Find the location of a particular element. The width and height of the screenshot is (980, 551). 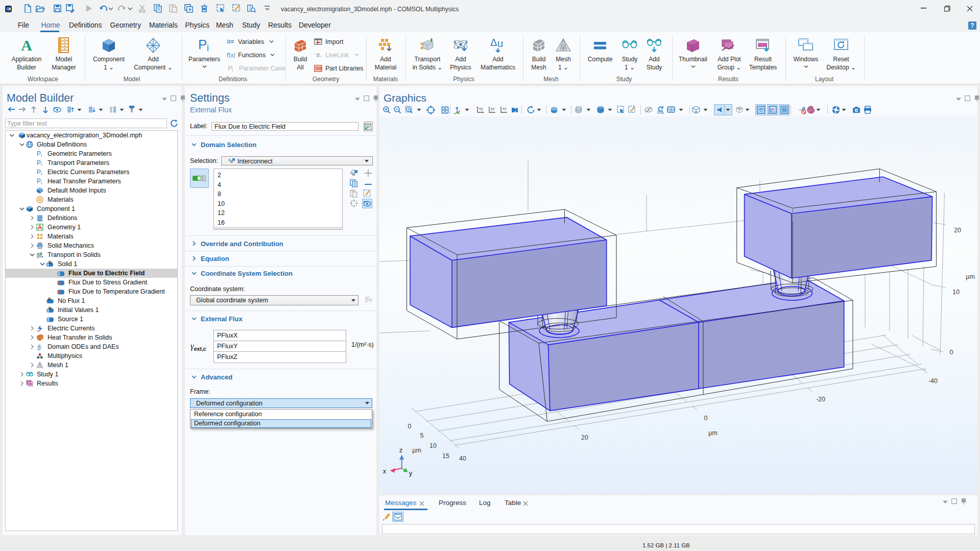

svg-text: y is located at coordinates (411, 473).